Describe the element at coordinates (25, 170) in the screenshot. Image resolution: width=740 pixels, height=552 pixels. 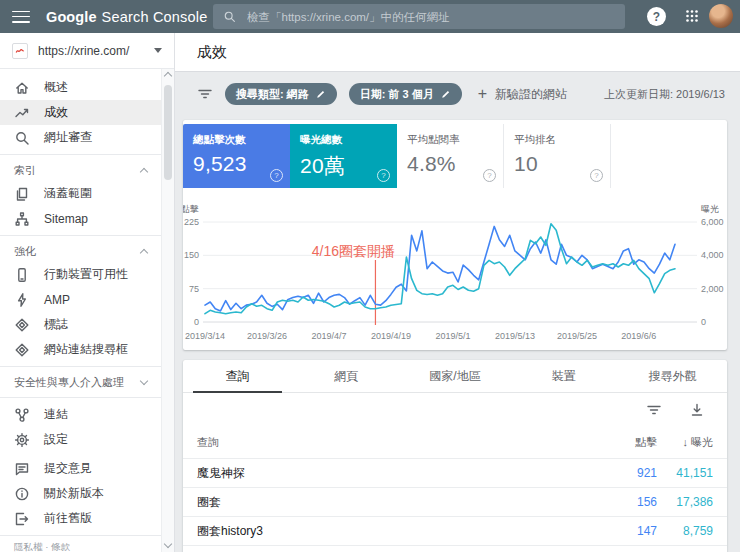
I see `section-label: 索引` at that location.